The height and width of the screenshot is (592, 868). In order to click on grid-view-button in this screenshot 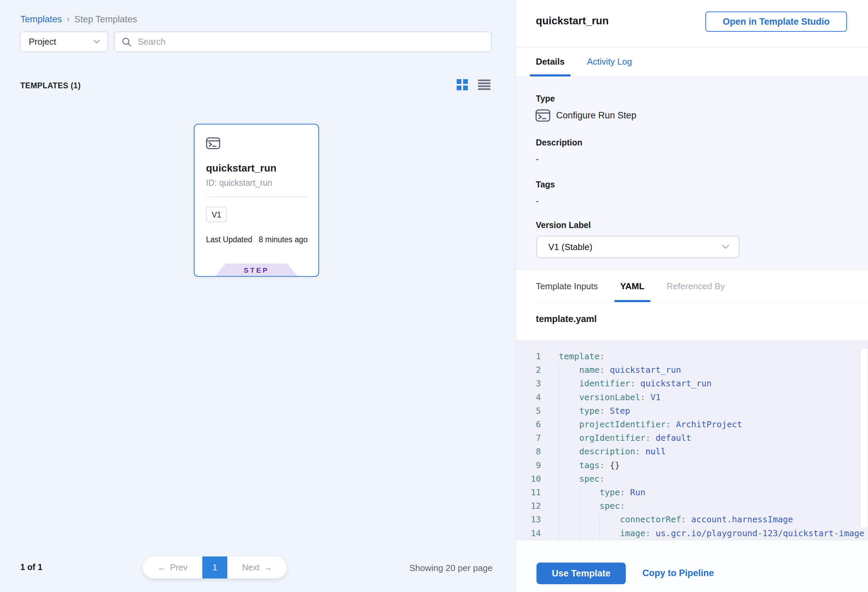, I will do `click(462, 85)`.